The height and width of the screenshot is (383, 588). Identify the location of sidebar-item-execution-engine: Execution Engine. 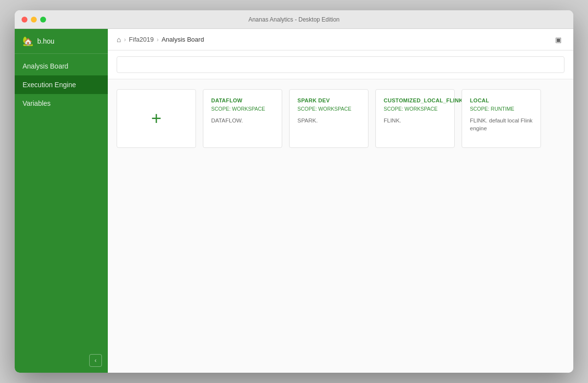
(61, 85).